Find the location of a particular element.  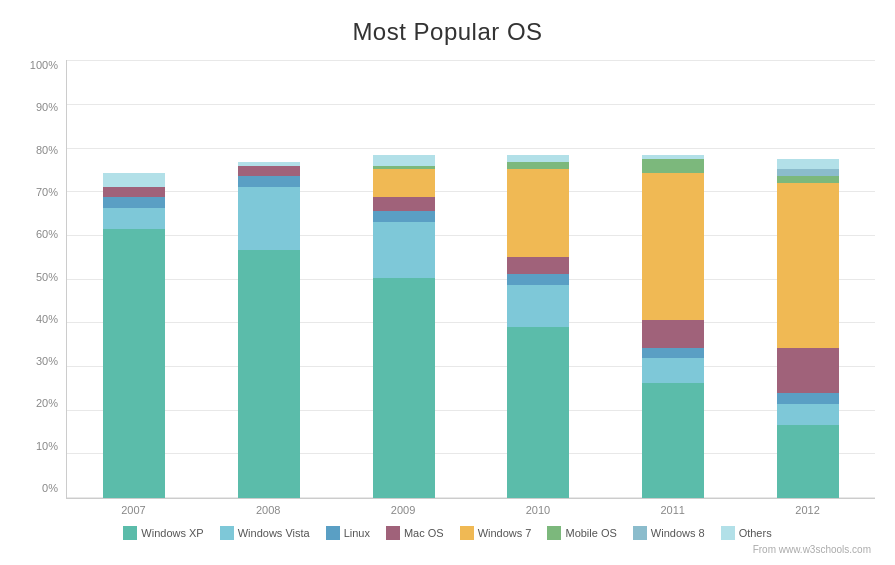

y-axis-label: 30% is located at coordinates (39, 362).